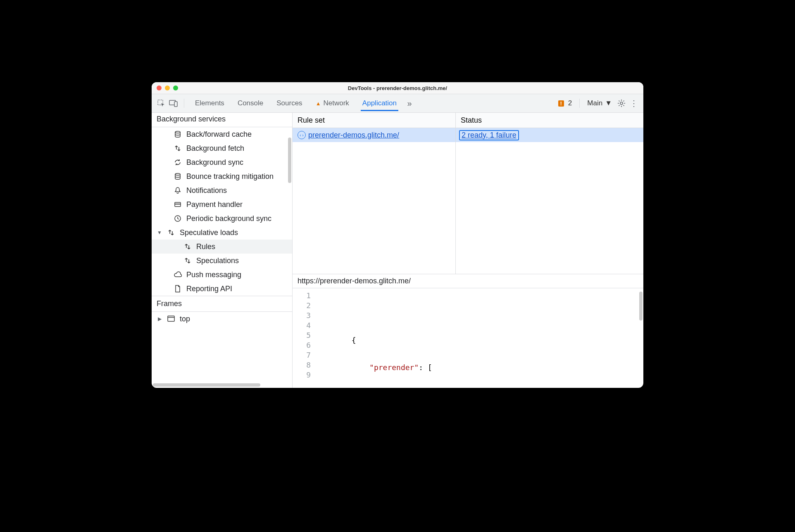 The image size is (795, 532). I want to click on issues-badge-icon: !, so click(561, 103).